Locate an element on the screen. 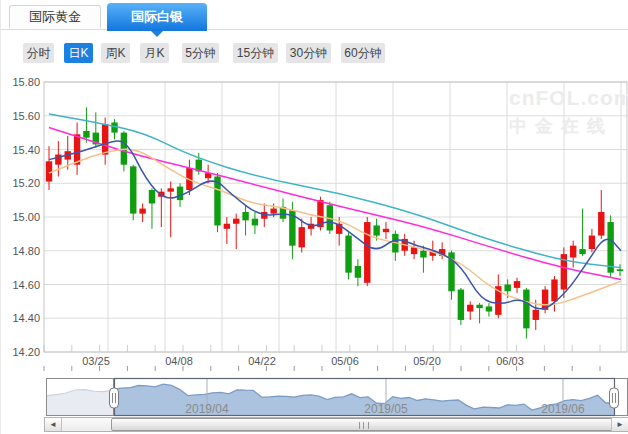 This screenshot has width=628, height=434. y-axis-tick-label: 14.60 is located at coordinates (20, 285).